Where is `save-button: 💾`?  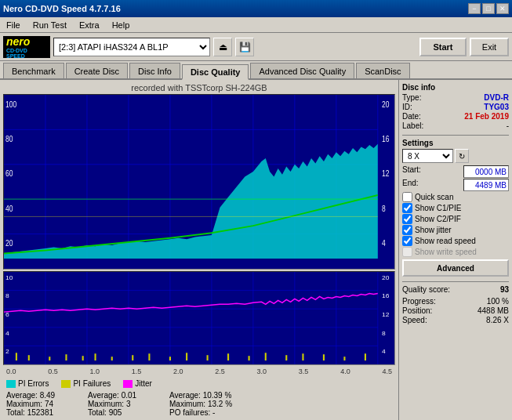 save-button: 💾 is located at coordinates (245, 47).